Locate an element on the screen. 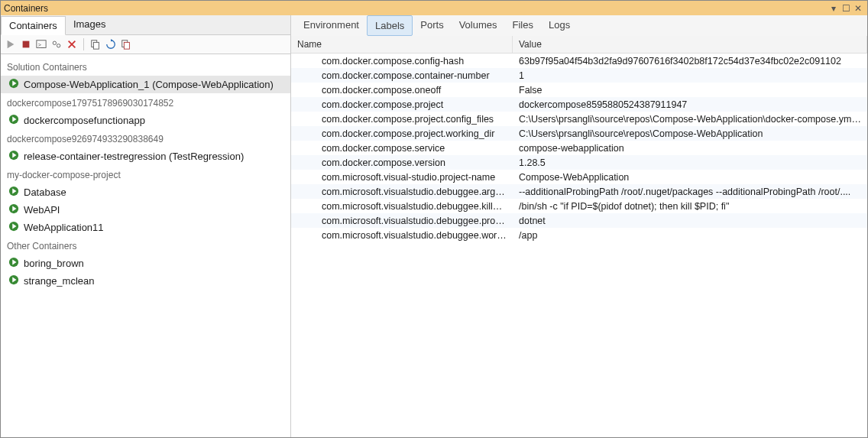  prune-icon is located at coordinates (126, 44).